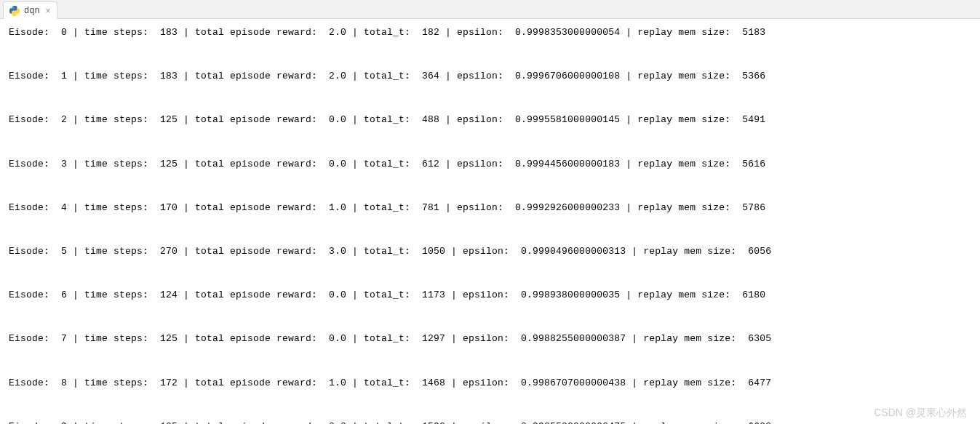 The width and height of the screenshot is (980, 424). Describe the element at coordinates (31, 10) in the screenshot. I see `tab-dqn: dqn ×` at that location.